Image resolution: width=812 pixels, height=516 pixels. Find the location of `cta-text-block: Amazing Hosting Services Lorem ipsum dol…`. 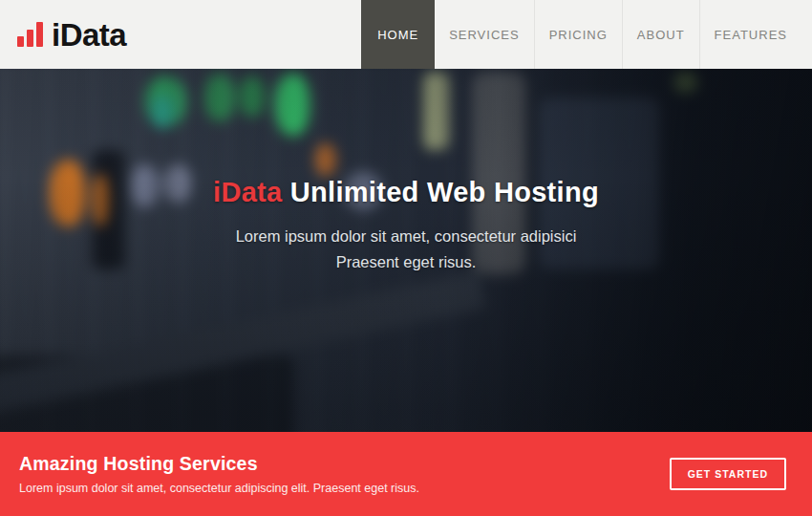

cta-text-block: Amazing Hosting Services Lorem ipsum dol… is located at coordinates (220, 474).